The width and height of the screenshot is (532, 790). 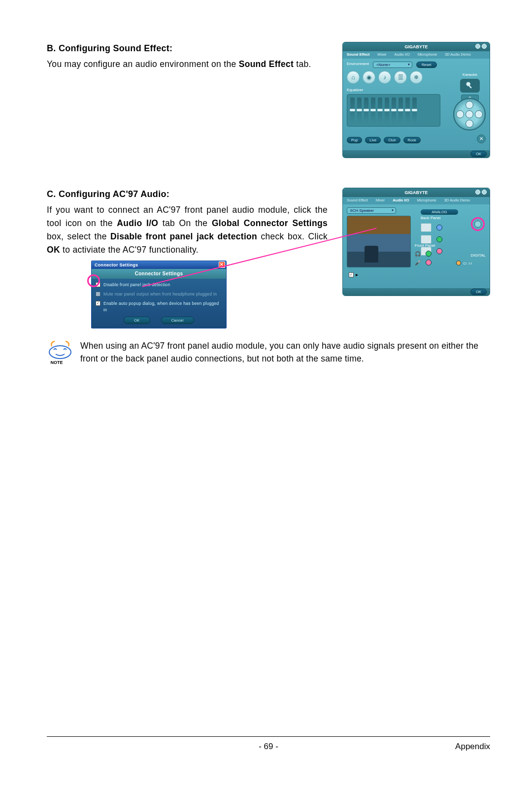 I want to click on digital-dot-icon, so click(x=459, y=263).